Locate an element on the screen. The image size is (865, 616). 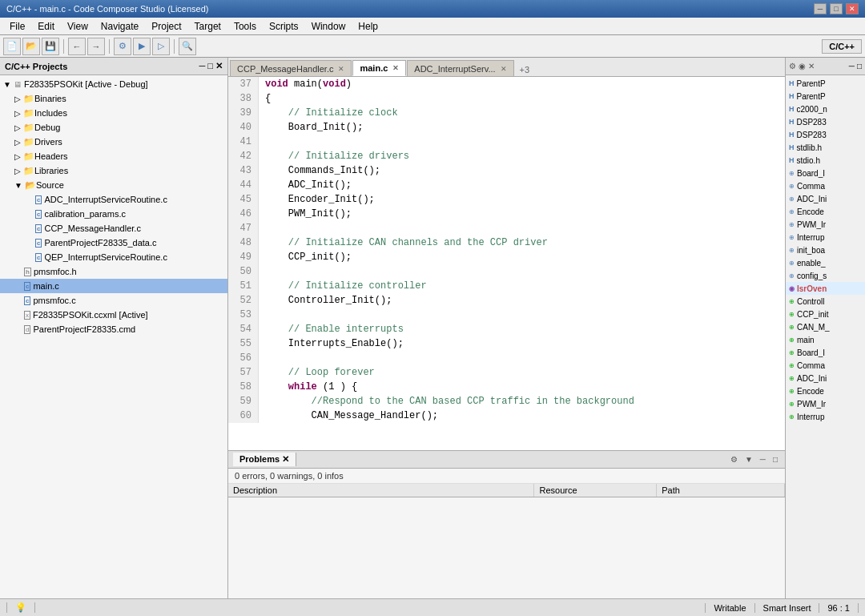
outline-item-can-m: ⊕ CAN_M_ is located at coordinates (825, 327).